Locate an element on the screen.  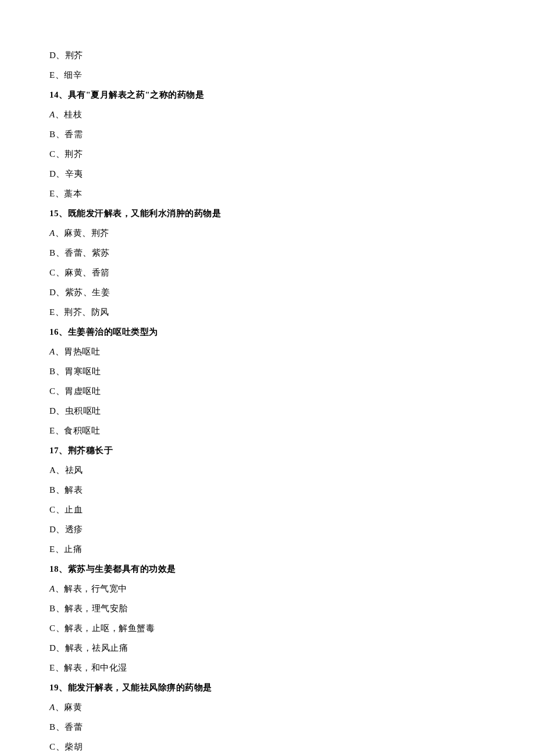
option-text: 荆芥、防风 is located at coordinates (87, 312).